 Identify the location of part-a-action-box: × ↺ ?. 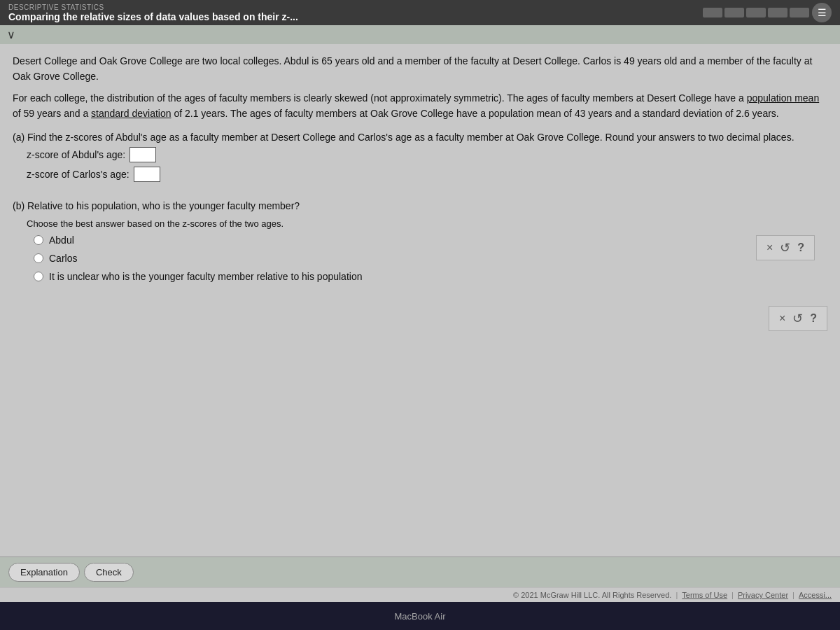
(785, 248).